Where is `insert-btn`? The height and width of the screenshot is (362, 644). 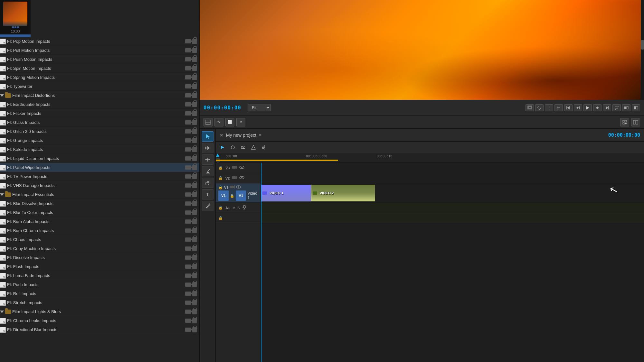 insert-btn is located at coordinates (626, 108).